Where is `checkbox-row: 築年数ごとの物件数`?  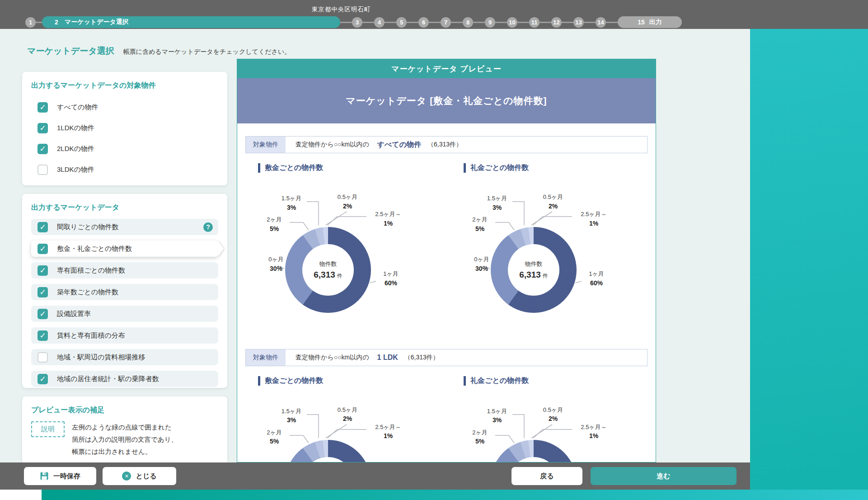
checkbox-row: 築年数ごとの物件数 is located at coordinates (125, 292).